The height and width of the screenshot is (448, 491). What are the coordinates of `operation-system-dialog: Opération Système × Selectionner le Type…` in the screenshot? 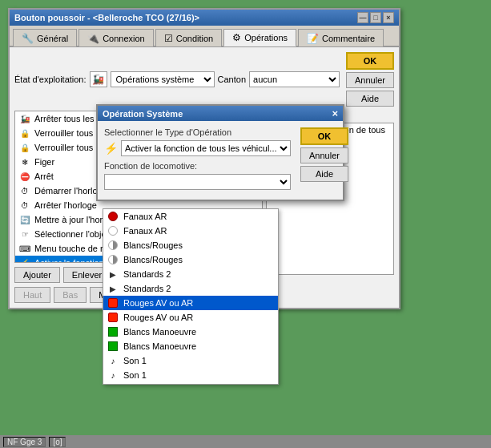 It's located at (220, 152).